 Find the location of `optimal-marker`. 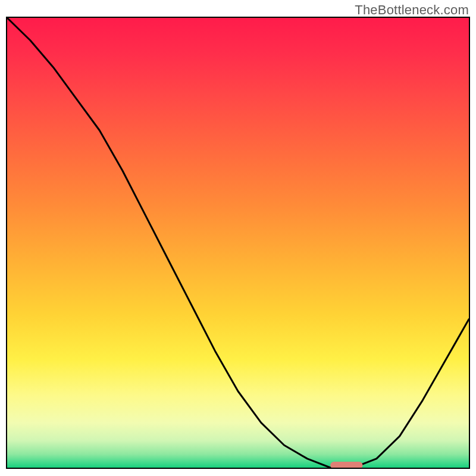

optimal-marker is located at coordinates (346, 465).